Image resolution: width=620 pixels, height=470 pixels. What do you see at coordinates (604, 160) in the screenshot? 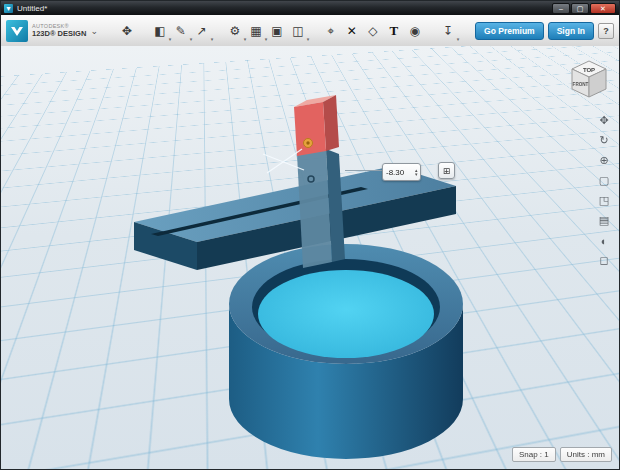
I see `zoom-icon: ⊕` at bounding box center [604, 160].